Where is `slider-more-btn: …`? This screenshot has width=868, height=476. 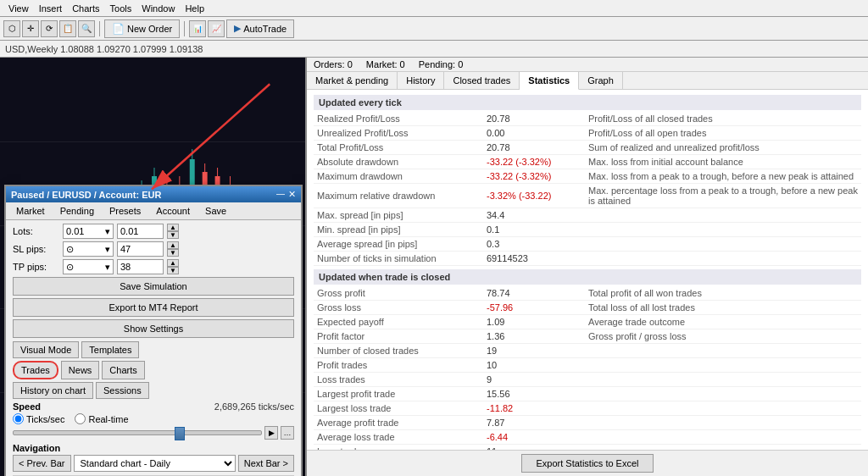
slider-more-btn: … is located at coordinates (287, 433).